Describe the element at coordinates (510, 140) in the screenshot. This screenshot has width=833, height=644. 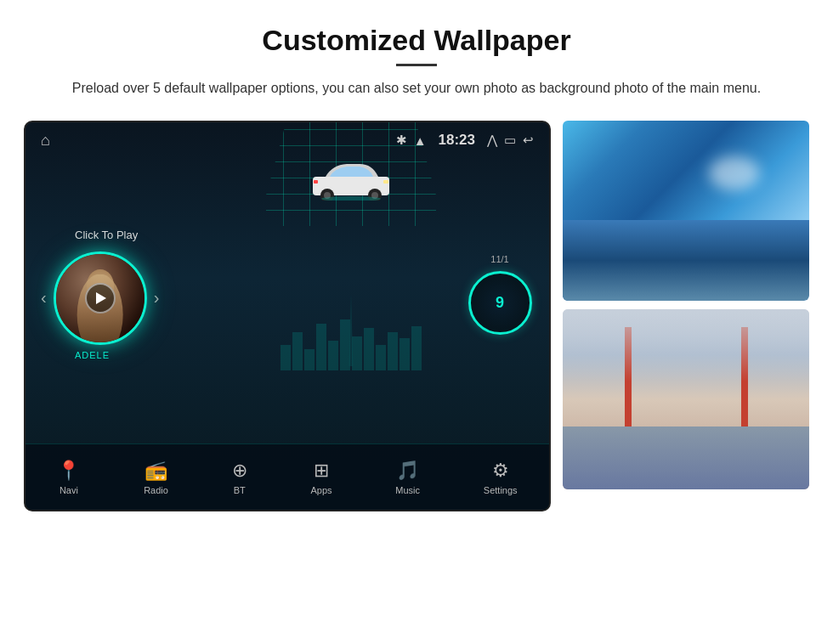
I see `window-icon: ▭` at that location.